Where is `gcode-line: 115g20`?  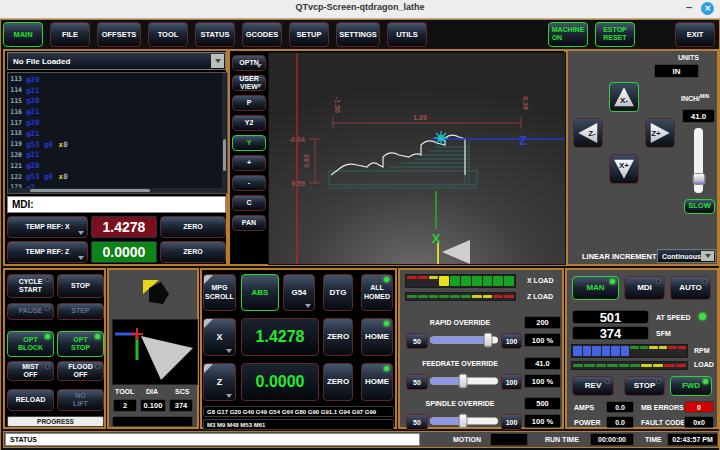 gcode-line: 115g20 is located at coordinates (118, 102).